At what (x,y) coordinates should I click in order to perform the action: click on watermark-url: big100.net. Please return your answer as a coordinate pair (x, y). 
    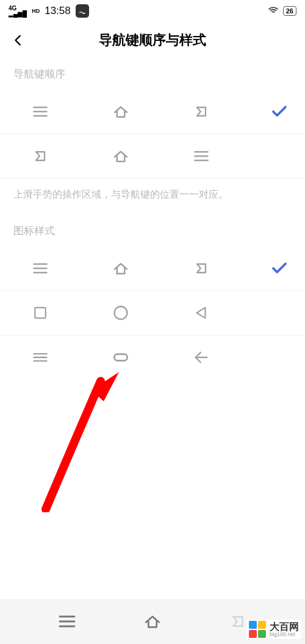
    Looking at the image, I should click on (284, 634).